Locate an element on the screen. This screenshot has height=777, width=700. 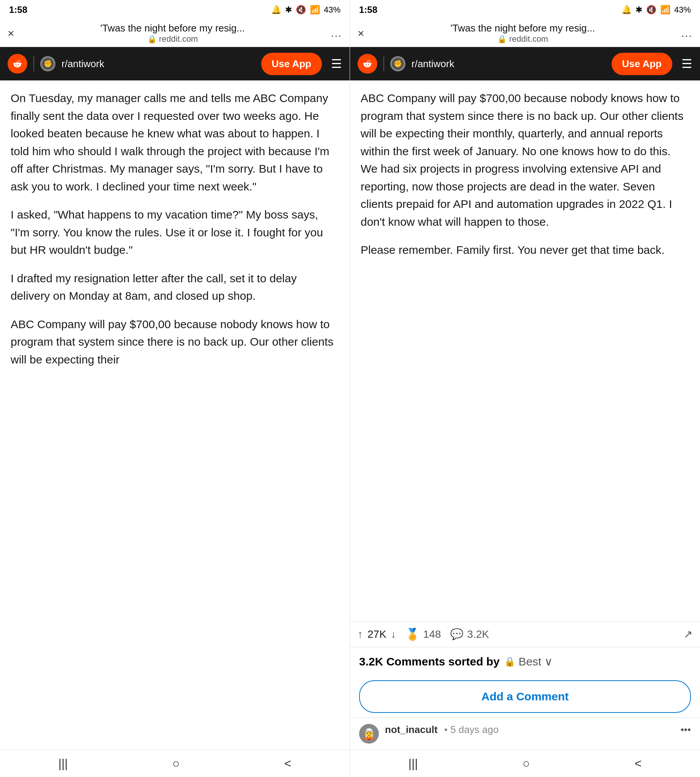
left-battery: 43% is located at coordinates (332, 10).